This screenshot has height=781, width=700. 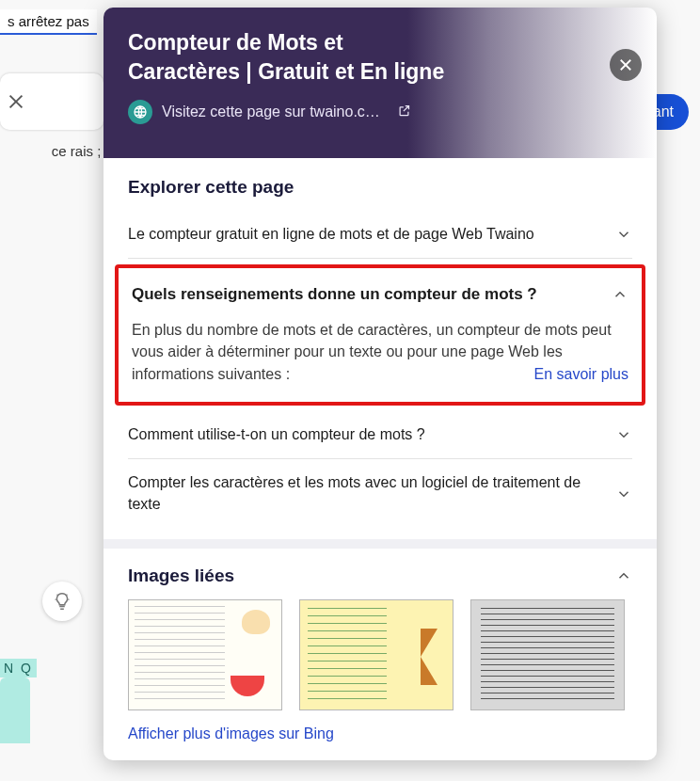 What do you see at coordinates (380, 295) in the screenshot?
I see `accordion-header-1: Quels renseignements donne un compteur d…` at bounding box center [380, 295].